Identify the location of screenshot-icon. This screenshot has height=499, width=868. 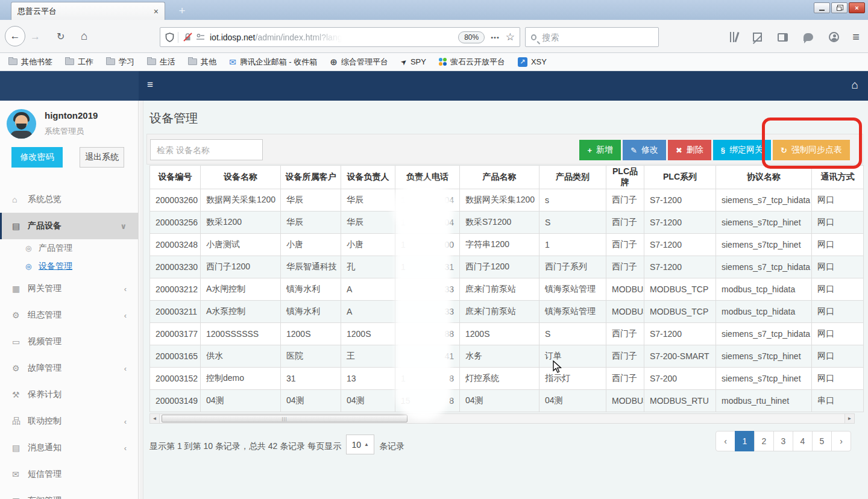
(757, 37).